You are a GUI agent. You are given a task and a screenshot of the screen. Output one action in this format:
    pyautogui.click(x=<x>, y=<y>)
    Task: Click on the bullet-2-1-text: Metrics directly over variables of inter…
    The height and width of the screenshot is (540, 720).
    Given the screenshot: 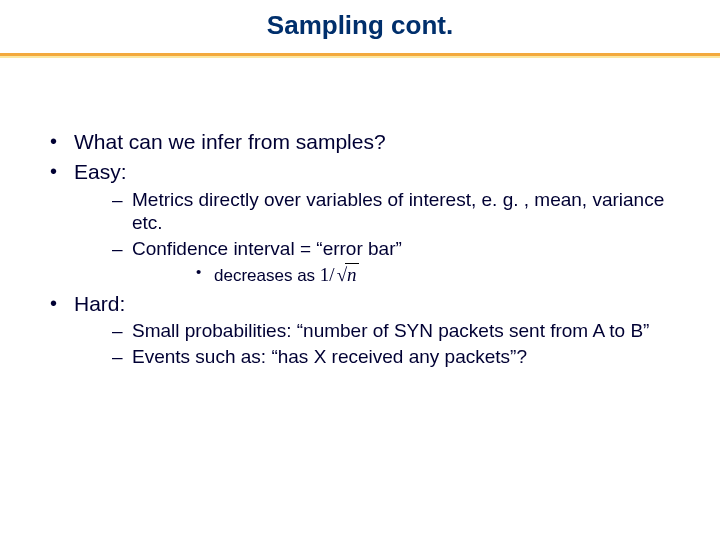 What is the action you would take?
    pyautogui.click(x=398, y=212)
    